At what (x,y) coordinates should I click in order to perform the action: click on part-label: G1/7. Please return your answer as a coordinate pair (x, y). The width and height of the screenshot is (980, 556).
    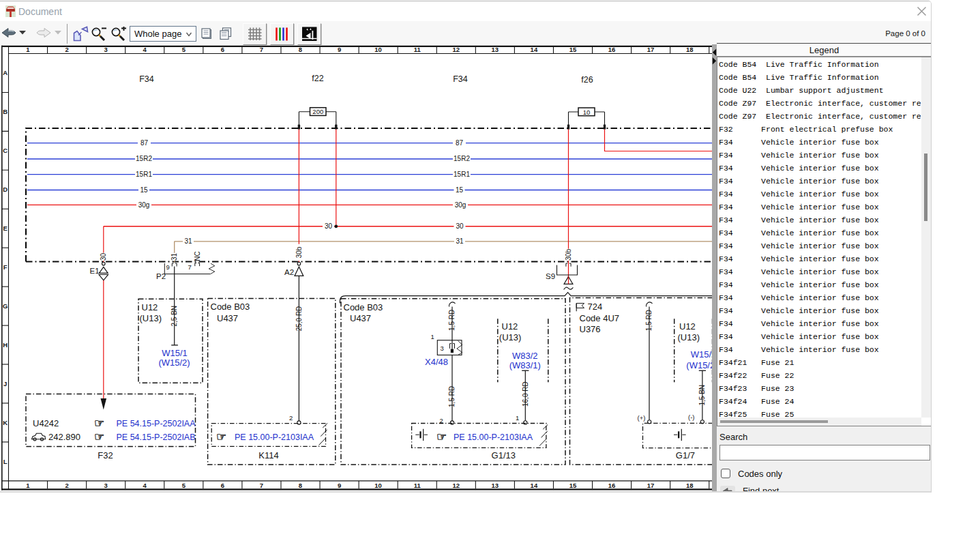
    Looking at the image, I should click on (685, 456).